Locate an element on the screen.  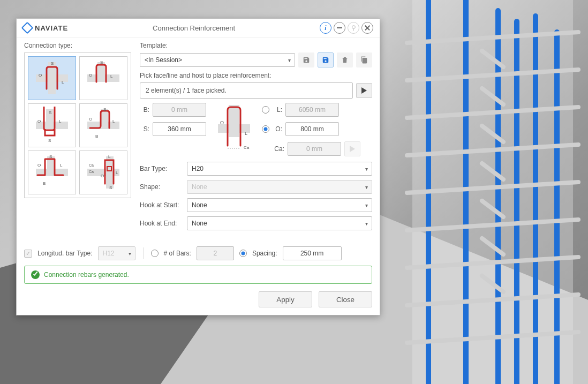
connection-type-1: O S L is located at coordinates (52, 78).